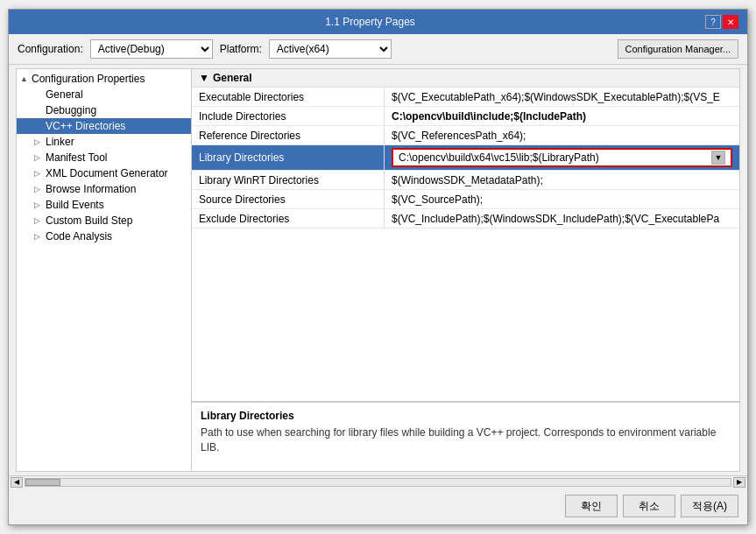 The width and height of the screenshot is (756, 534). What do you see at coordinates (39, 158) in the screenshot?
I see `tree-arrow-manifest-tool: ▷` at bounding box center [39, 158].